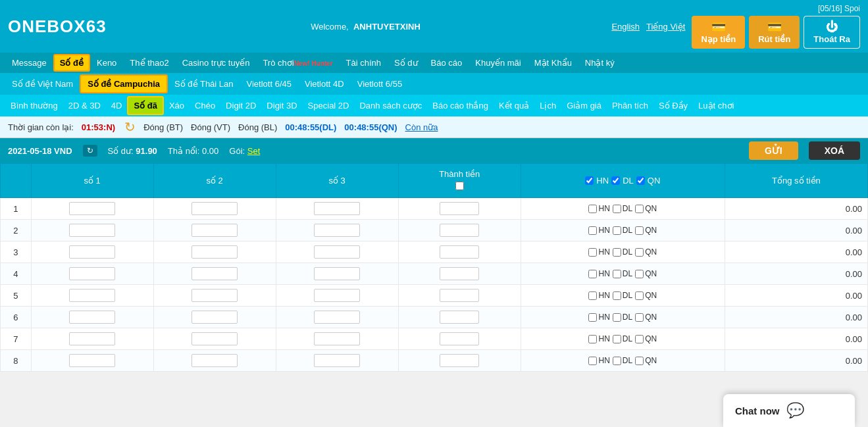 The image size is (868, 427). Describe the element at coordinates (90, 151) in the screenshot. I see `refresh-button: ↻` at that location.